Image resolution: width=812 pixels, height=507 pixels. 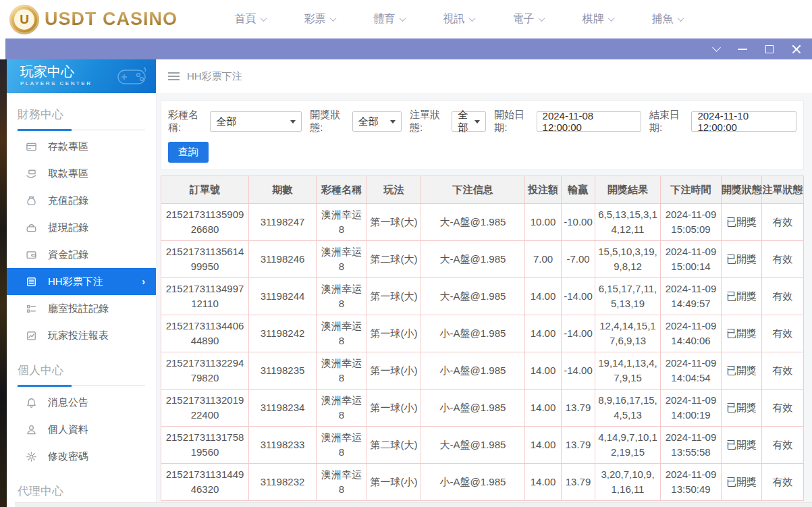 I want to click on column-header-bet_info: 下注信息, so click(x=473, y=190).